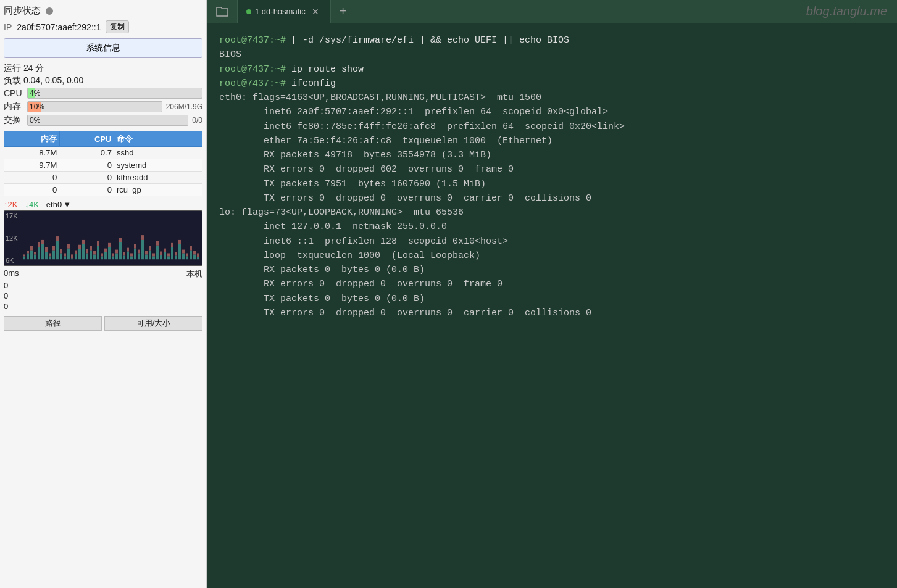 The image size is (897, 588). I want to click on net-y-6k: 6K, so click(12, 260).